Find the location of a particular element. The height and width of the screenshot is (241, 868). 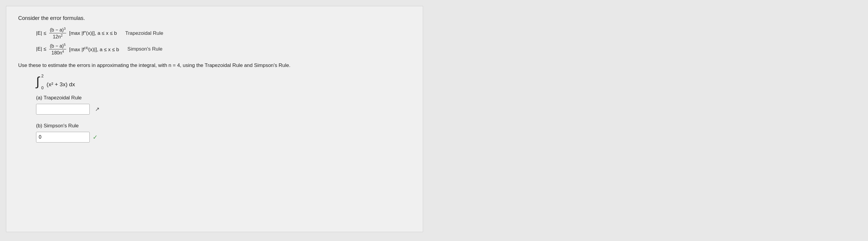

simp-rhs: [max |f(4)(x)|], a ≤ x ≤ b is located at coordinates (94, 49).